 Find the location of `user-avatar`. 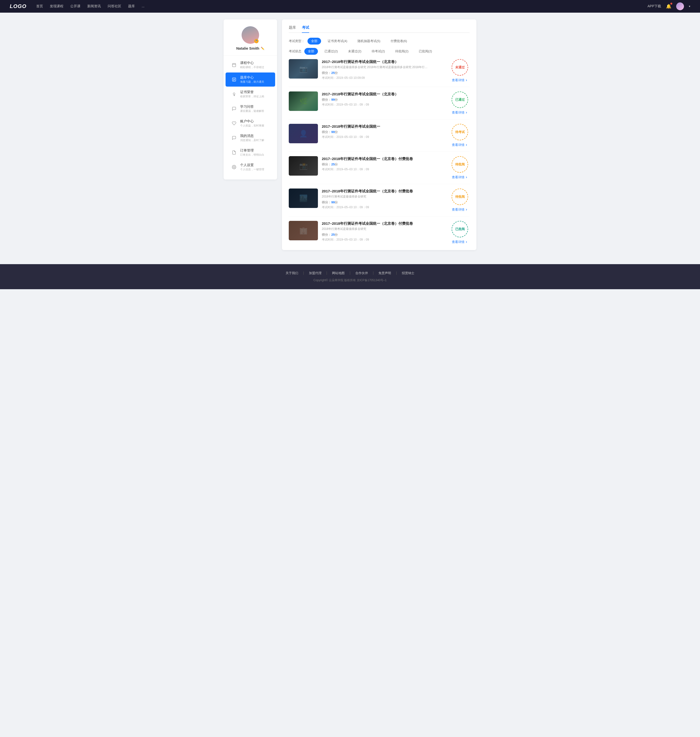

user-avatar is located at coordinates (680, 6).